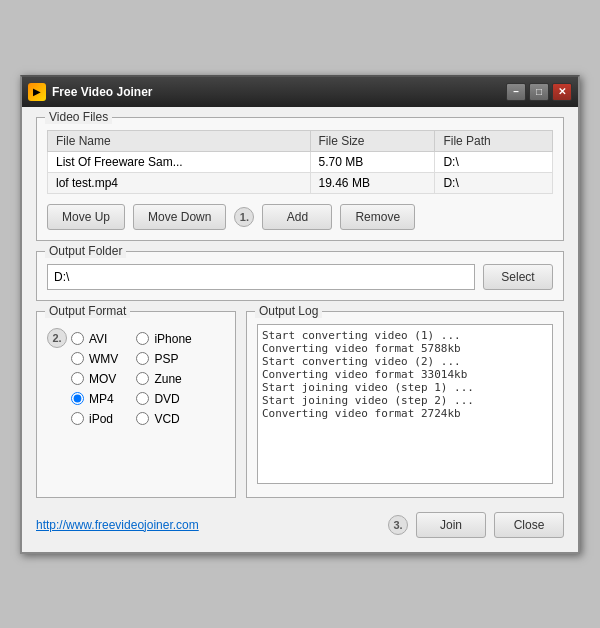 This screenshot has height=628, width=600. I want to click on radio-psp-label: PSP, so click(166, 359).